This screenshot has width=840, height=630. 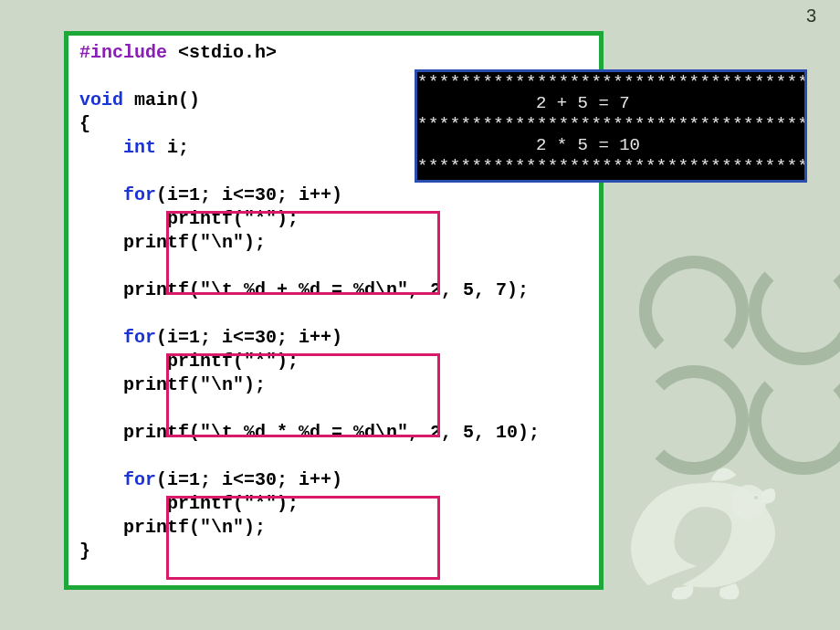 I want to click on keyword-void: void, so click(x=101, y=100).